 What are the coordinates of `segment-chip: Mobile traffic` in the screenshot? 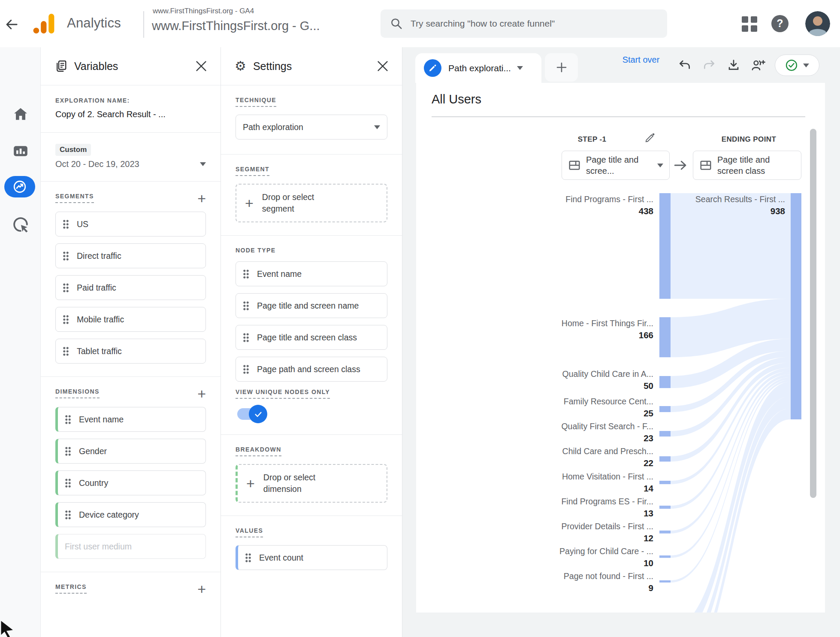 It's located at (130, 319).